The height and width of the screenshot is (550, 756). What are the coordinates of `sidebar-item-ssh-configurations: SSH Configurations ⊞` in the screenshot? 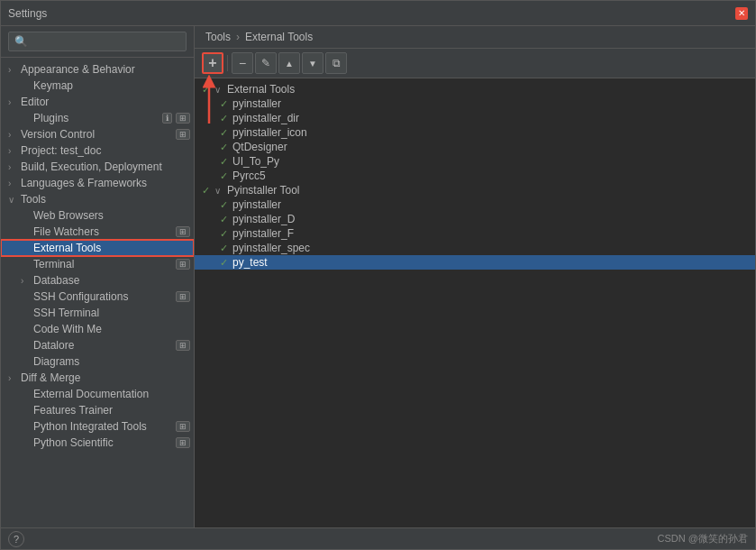 It's located at (97, 297).